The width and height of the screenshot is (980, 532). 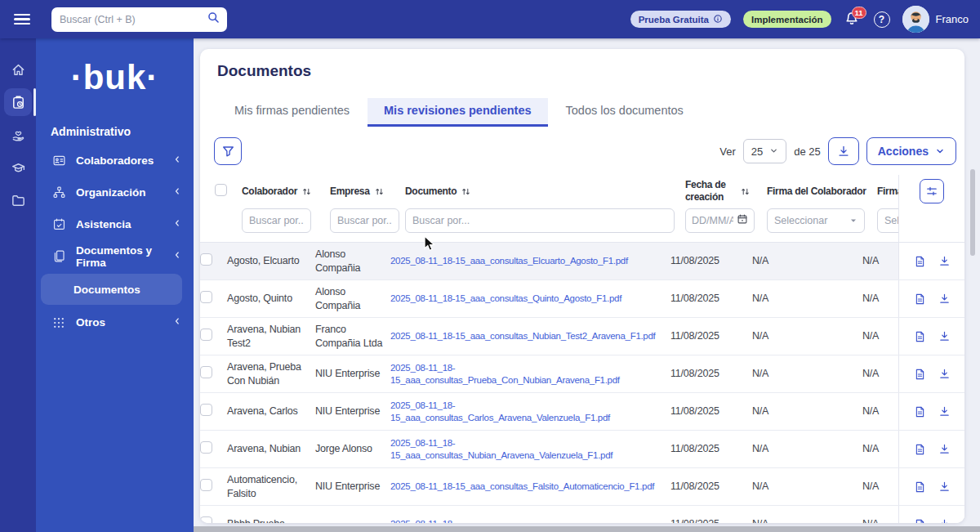 What do you see at coordinates (528, 337) in the screenshot?
I see `document-link: 2025_08-11_18-15_aaa_consultas_Nubian_Te…` at bounding box center [528, 337].